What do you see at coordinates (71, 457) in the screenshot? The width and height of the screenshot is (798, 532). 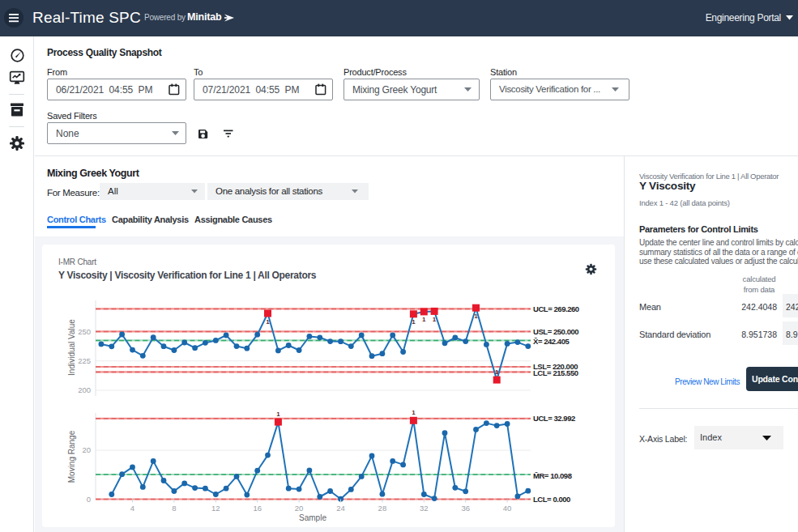 I see `svg-text: Moving Range` at bounding box center [71, 457].